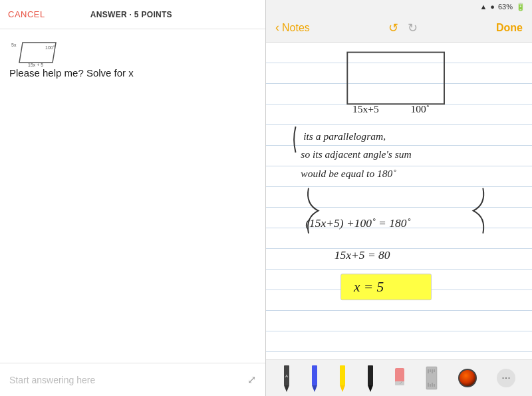 The image size is (532, 396). Describe the element at coordinates (467, 378) in the screenshot. I see `color-circle` at that location.